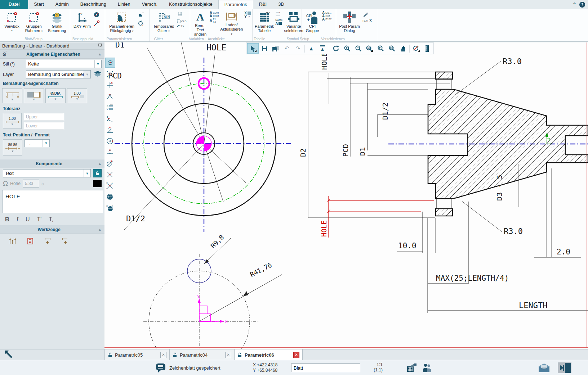  Describe the element at coordinates (182, 21) in the screenshot. I see `grid-old-icon: OLD` at that location.